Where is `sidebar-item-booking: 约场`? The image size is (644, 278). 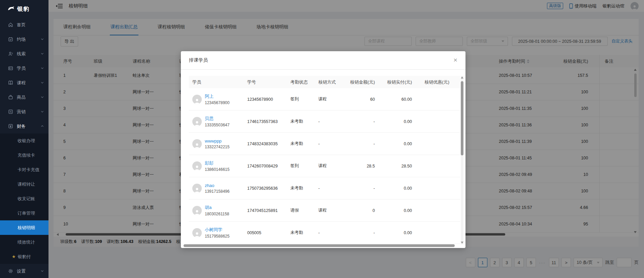 sidebar-item-booking: 约场 is located at coordinates (24, 39).